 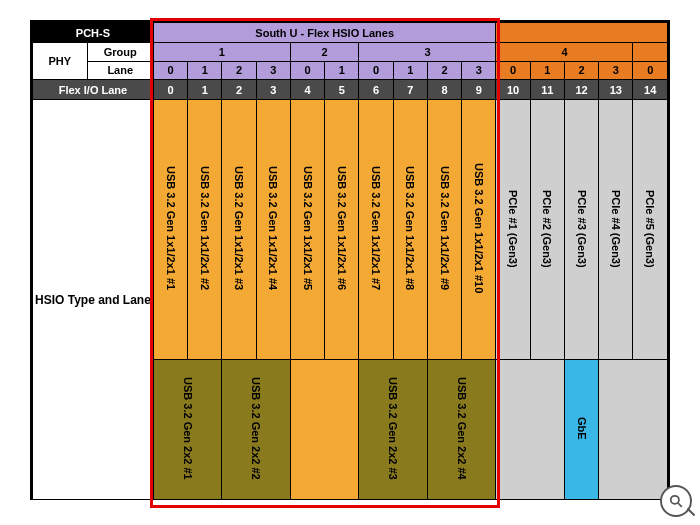 What do you see at coordinates (205, 90) in the screenshot?
I see `flex-lane-num: 1` at bounding box center [205, 90].